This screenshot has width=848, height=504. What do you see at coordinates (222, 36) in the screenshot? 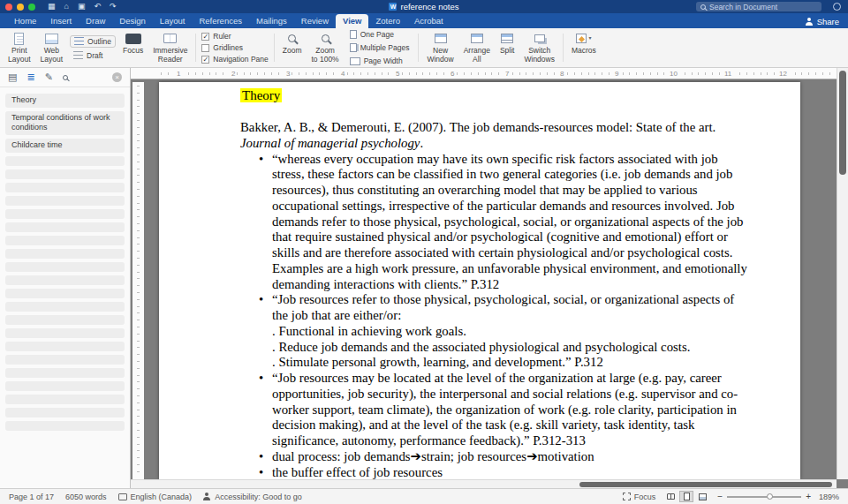
I see `checkbox-label: Ruler` at bounding box center [222, 36].